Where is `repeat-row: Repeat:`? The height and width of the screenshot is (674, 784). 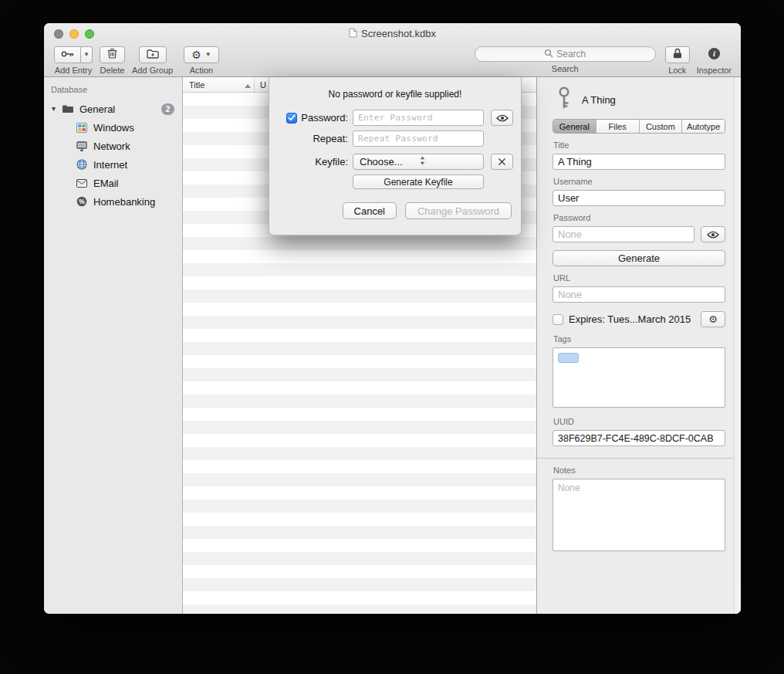 repeat-row: Repeat: is located at coordinates (395, 139).